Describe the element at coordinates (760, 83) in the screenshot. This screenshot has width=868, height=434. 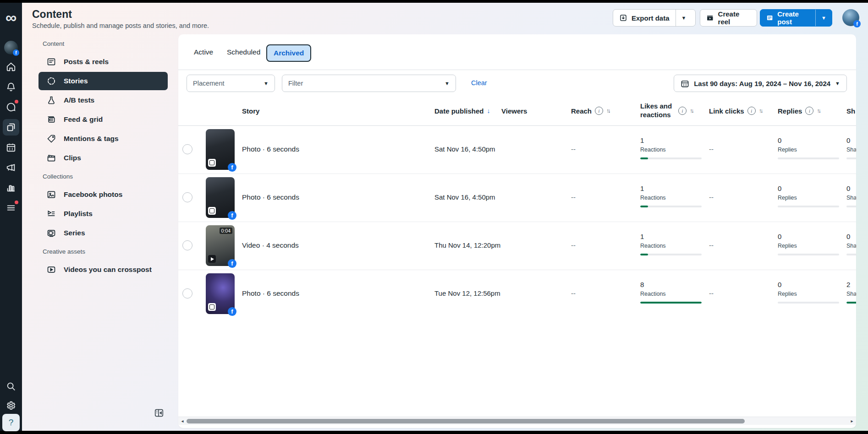
I see `date-range-button: Last 90 days: Aug 19, 2024 – Nov 16, 202…` at that location.